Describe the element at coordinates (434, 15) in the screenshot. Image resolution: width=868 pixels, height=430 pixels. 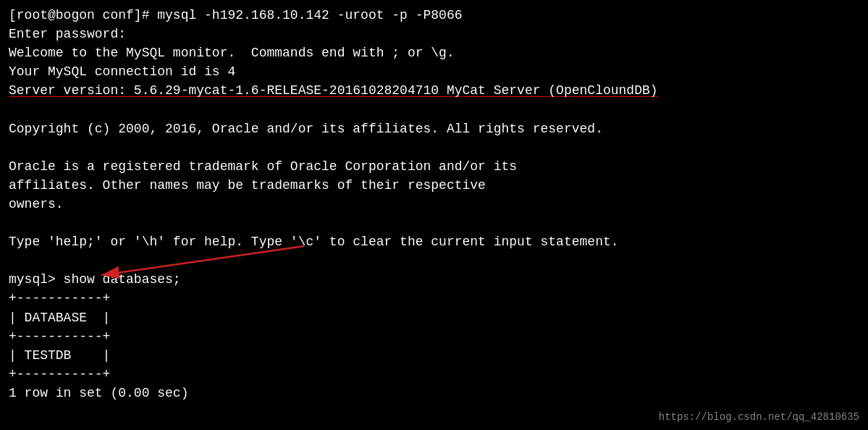
I see `line-cmd: [root@bogon conf]# mysql -h192.168.10.14…` at that location.